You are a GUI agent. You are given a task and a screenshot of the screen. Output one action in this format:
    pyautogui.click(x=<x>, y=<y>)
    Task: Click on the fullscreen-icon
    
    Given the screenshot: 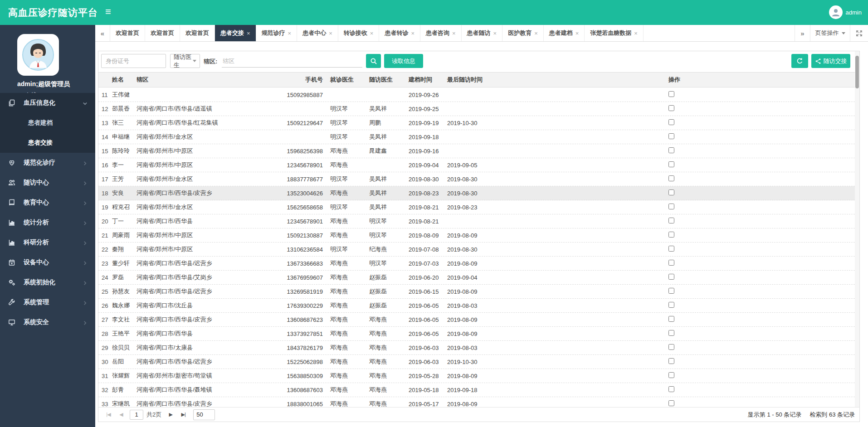 What is the action you would take?
    pyautogui.click(x=859, y=33)
    